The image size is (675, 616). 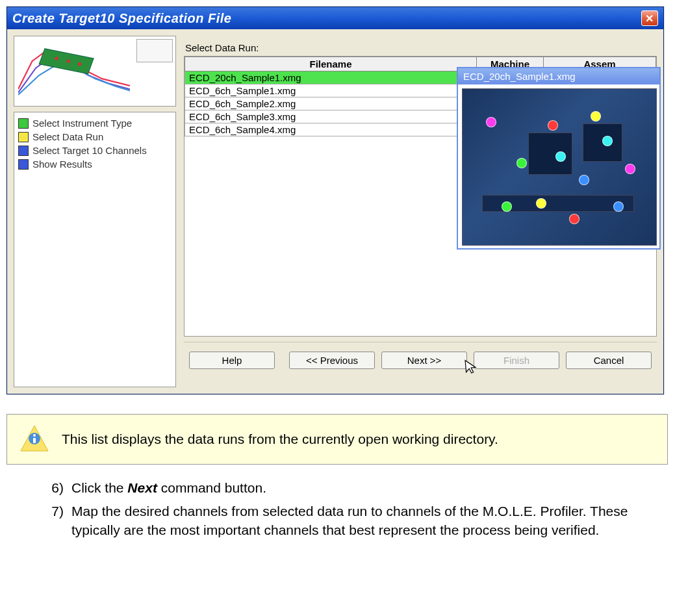 I want to click on thumbnail-legend, so click(x=155, y=51).